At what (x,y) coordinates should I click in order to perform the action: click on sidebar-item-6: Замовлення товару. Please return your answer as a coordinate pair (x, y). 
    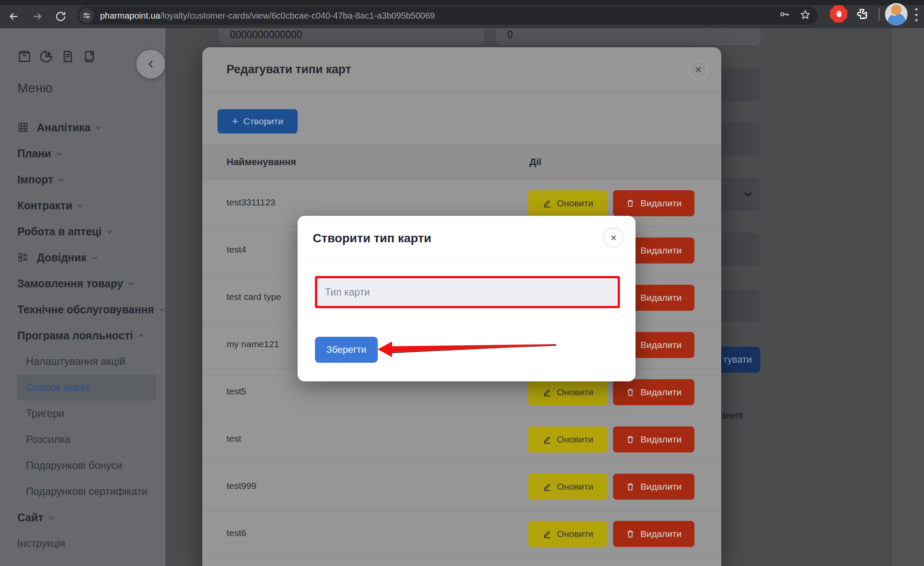
    Looking at the image, I should click on (82, 283).